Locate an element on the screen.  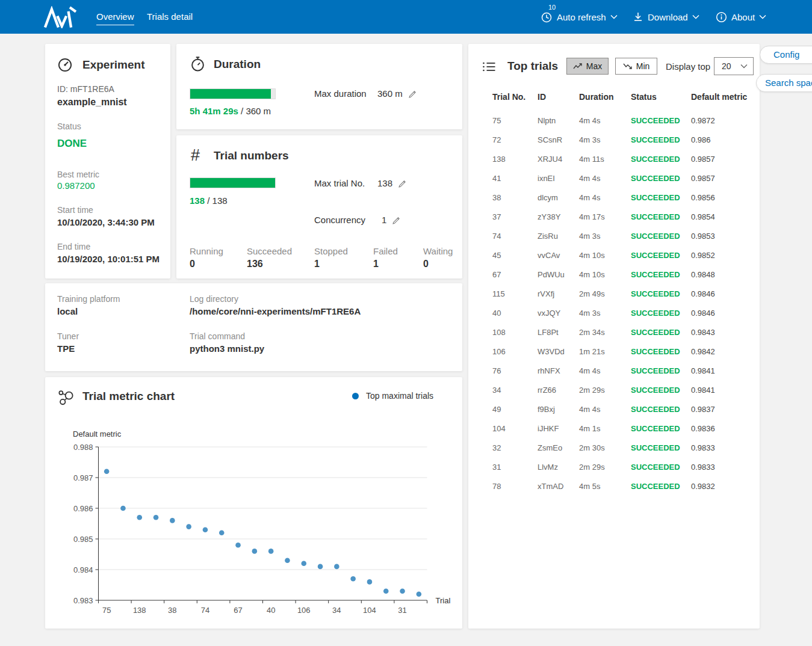
cell-id: xTmAD is located at coordinates (559, 486).